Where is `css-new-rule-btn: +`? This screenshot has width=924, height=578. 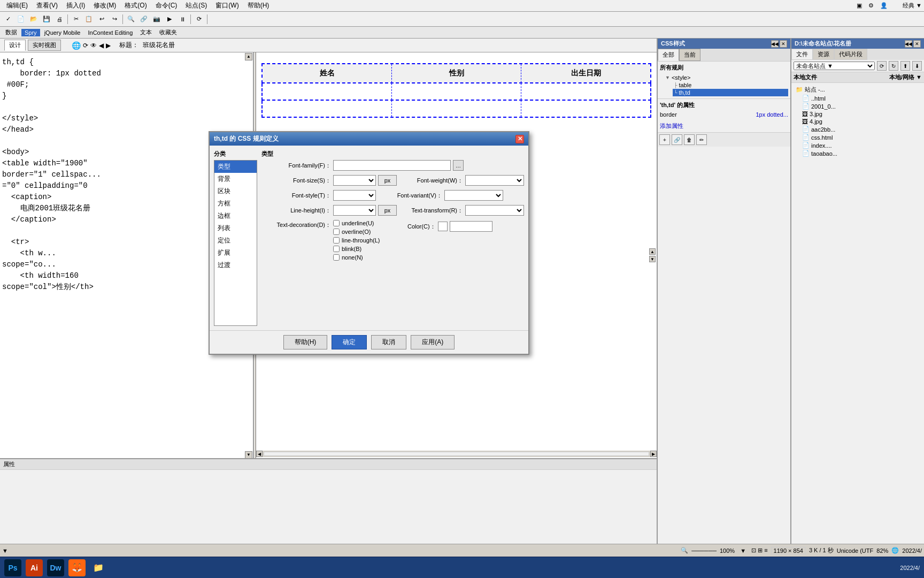 css-new-rule-btn: + is located at coordinates (665, 140).